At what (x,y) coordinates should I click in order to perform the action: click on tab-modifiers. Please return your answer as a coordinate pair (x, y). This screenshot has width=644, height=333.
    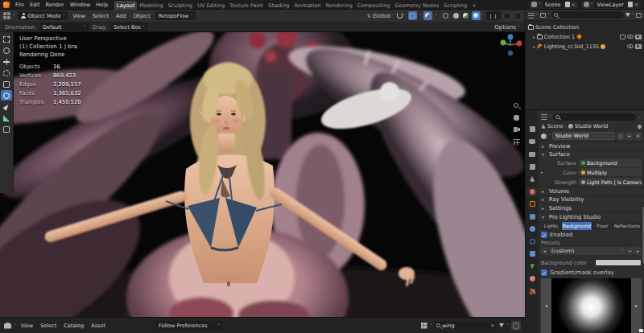
    Looking at the image, I should click on (532, 217).